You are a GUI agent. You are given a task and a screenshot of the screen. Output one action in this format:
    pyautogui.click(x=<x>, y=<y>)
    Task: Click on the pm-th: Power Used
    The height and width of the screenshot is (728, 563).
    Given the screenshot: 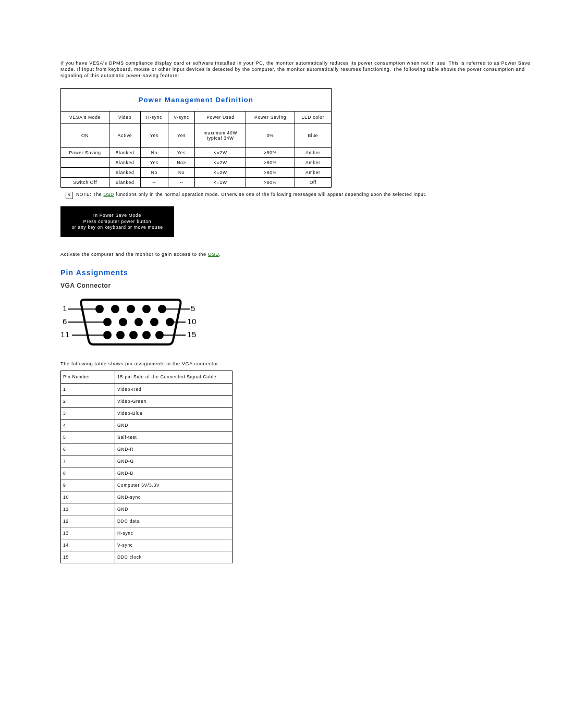 What is the action you would take?
    pyautogui.click(x=221, y=118)
    